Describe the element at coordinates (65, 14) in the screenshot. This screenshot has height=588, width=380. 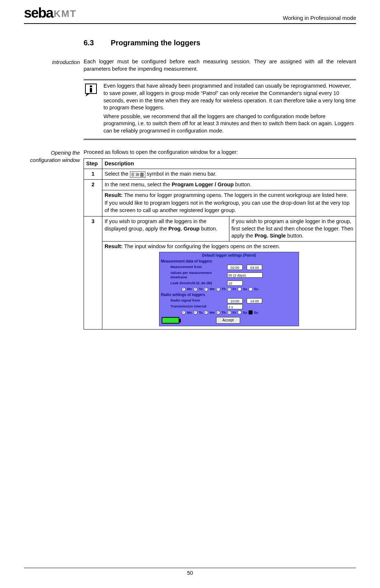
I see `logo-kmt: KMT` at that location.